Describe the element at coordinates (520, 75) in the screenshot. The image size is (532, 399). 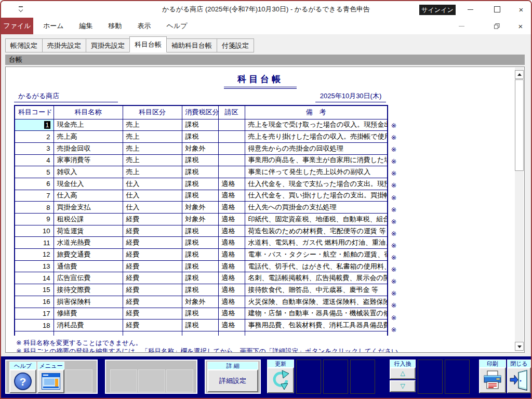
I see `scroll-up-button` at that location.